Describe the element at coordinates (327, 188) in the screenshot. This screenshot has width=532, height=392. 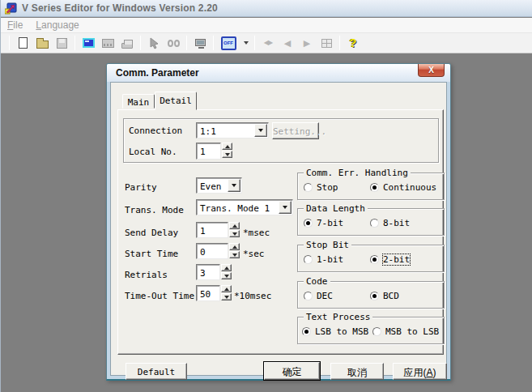
I see `radio-stop-label: Stop` at that location.